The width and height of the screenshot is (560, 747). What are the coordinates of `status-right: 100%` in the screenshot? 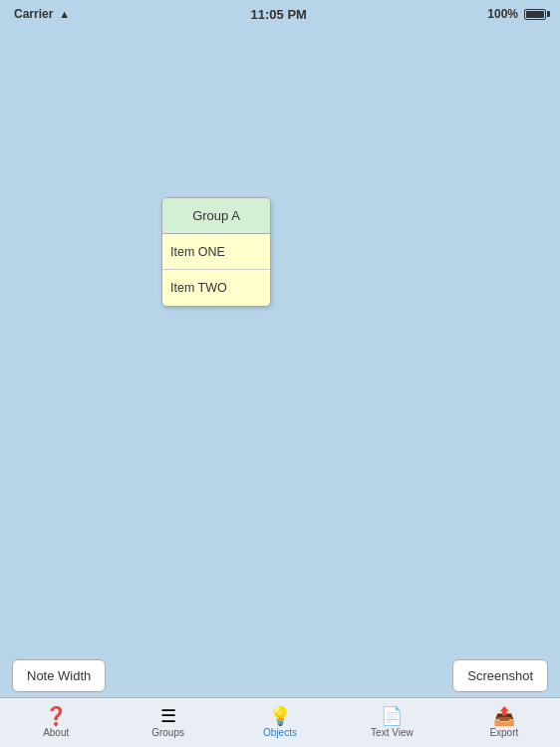 It's located at (516, 14).